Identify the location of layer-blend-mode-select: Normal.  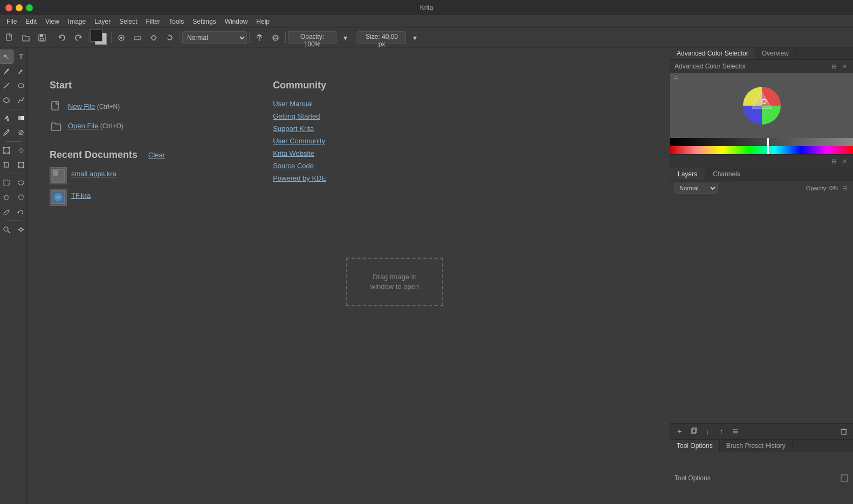
(696, 188).